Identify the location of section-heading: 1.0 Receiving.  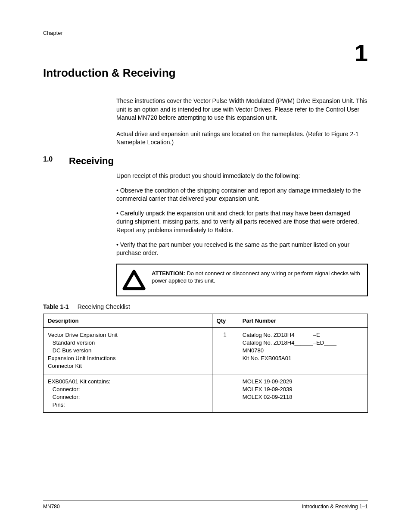
(206, 161).